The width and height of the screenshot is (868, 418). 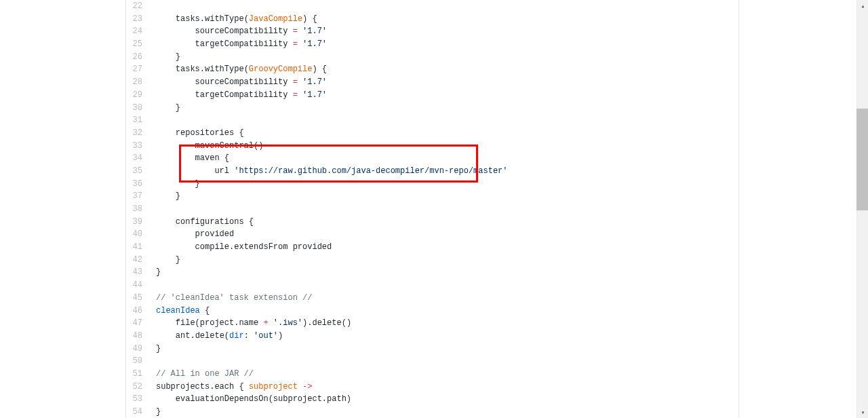 What do you see at coordinates (138, 223) in the screenshot?
I see `line-number: 39` at bounding box center [138, 223].